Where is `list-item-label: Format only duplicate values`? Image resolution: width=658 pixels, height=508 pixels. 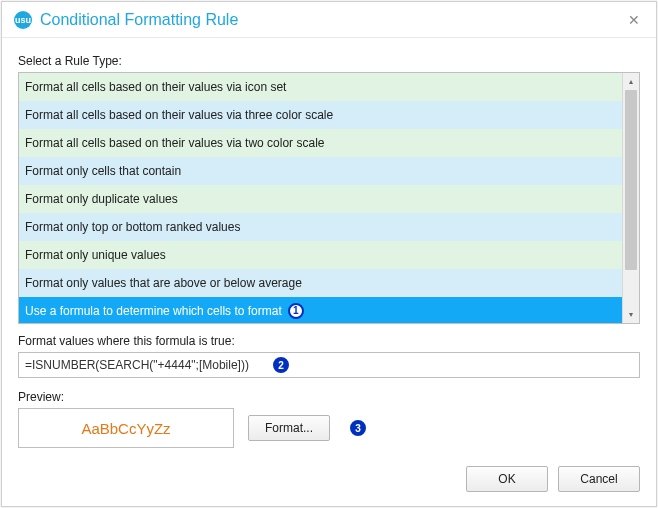 list-item-label: Format only duplicate values is located at coordinates (102, 199).